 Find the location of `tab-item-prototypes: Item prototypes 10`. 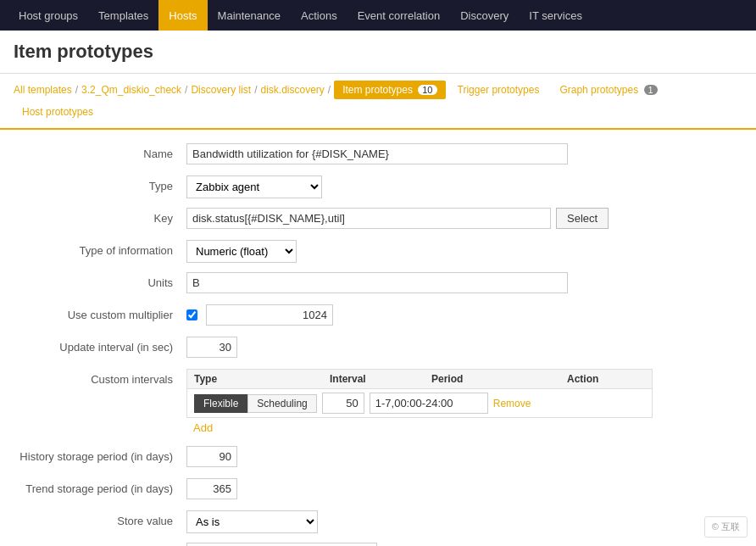

tab-item-prototypes: Item prototypes 10 is located at coordinates (390, 90).